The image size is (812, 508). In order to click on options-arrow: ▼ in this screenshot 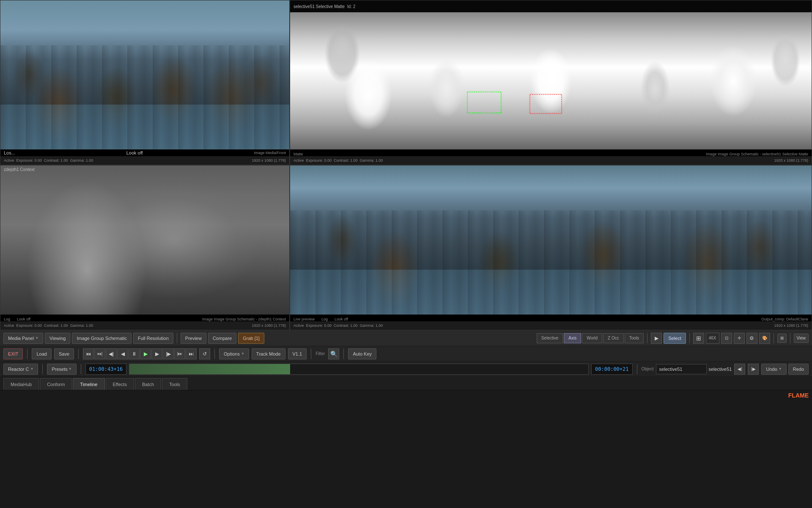, I will do `click(243, 354)`.